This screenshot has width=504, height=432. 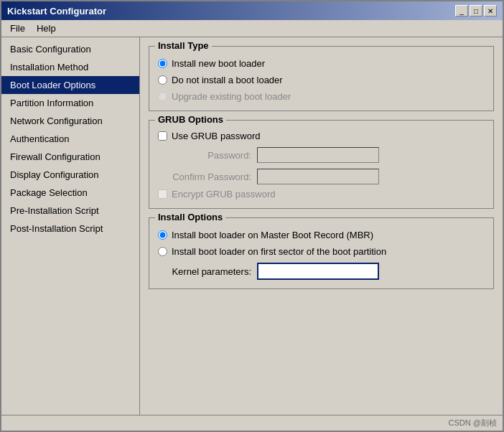 I want to click on sidebar-item-display-configuration: Display Configuration, so click(x=70, y=175).